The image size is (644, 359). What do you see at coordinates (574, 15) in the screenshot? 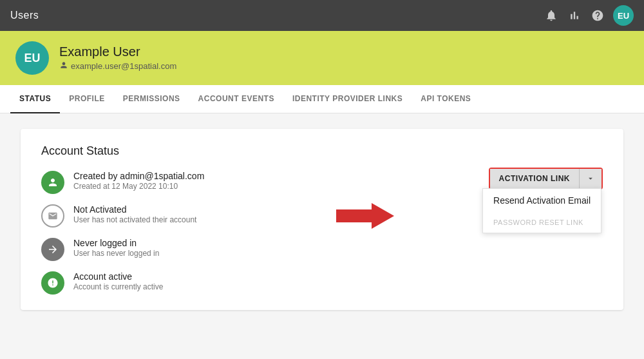
I see `chart-icon` at bounding box center [574, 15].